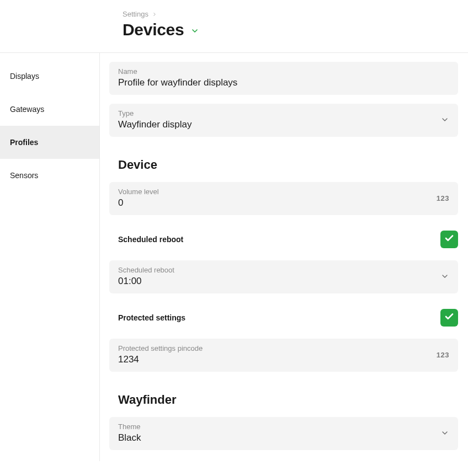  What do you see at coordinates (284, 355) in the screenshot?
I see `protected-settings-pin-field: Protected settings pincode 1234 123` at bounding box center [284, 355].